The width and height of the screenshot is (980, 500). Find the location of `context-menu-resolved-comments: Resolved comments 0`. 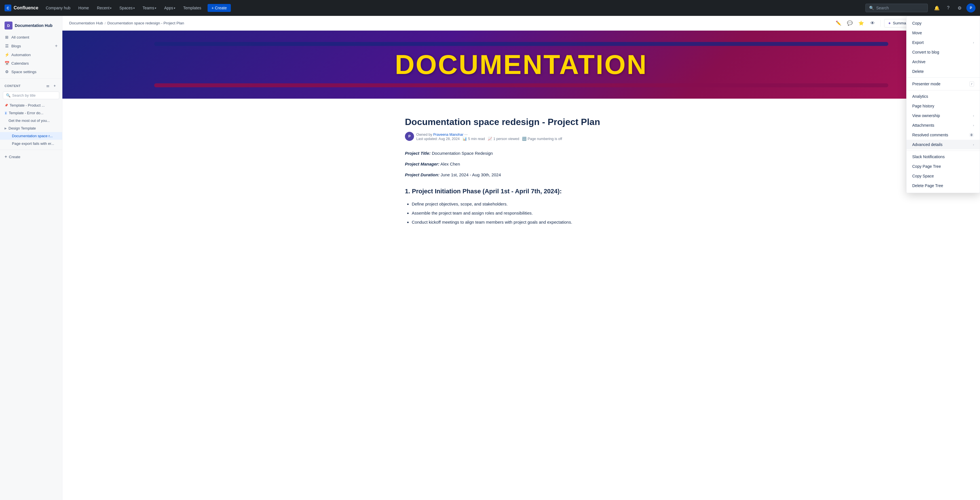

context-menu-resolved-comments: Resolved comments 0 is located at coordinates (943, 135).